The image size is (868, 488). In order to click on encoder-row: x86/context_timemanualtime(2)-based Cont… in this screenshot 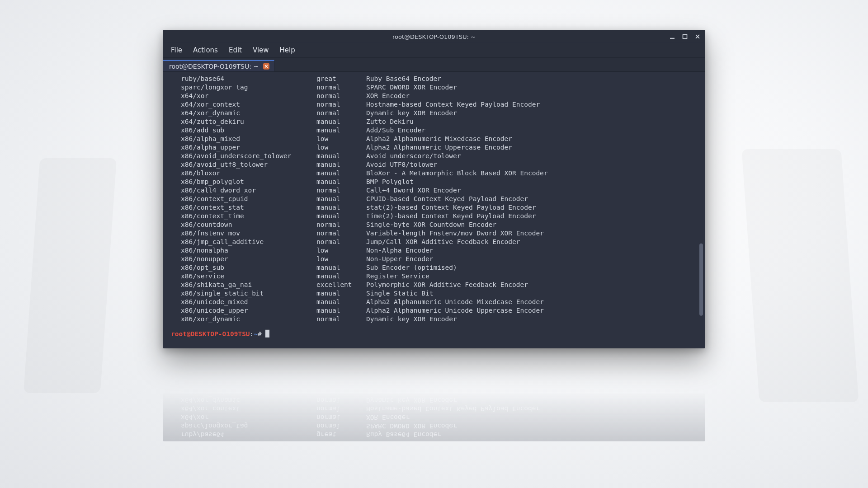, I will do `click(443, 216)`.